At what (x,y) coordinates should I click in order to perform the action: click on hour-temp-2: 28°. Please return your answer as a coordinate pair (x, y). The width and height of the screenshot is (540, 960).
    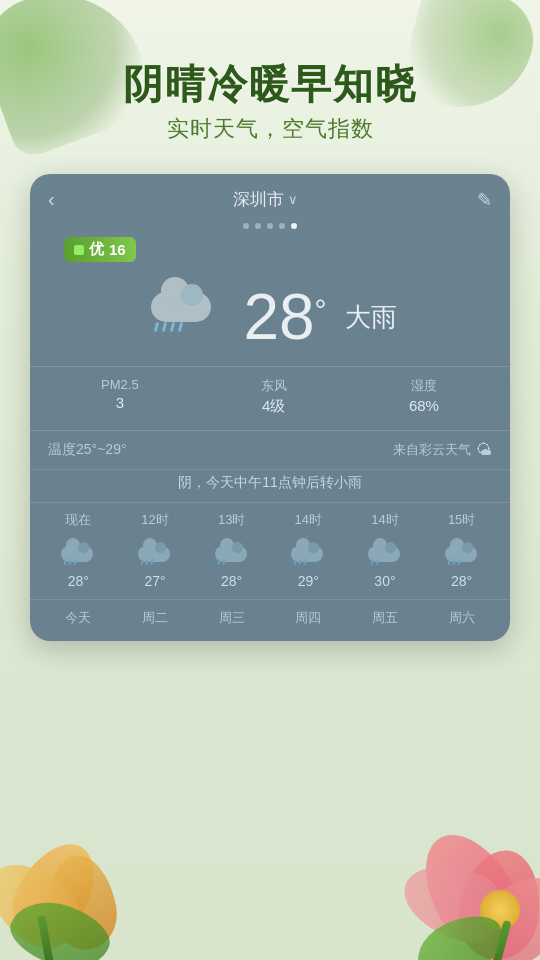
    Looking at the image, I should click on (232, 581).